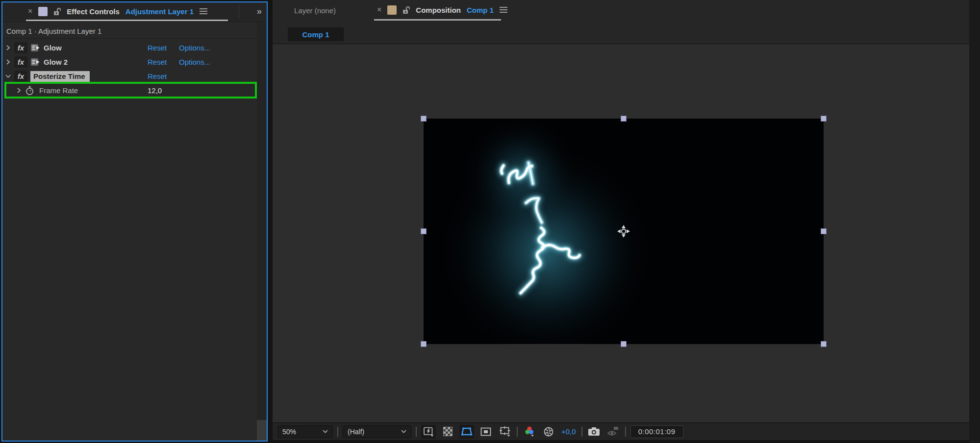 The image size is (980, 443). What do you see at coordinates (549, 432) in the screenshot?
I see `exposure-button` at bounding box center [549, 432].